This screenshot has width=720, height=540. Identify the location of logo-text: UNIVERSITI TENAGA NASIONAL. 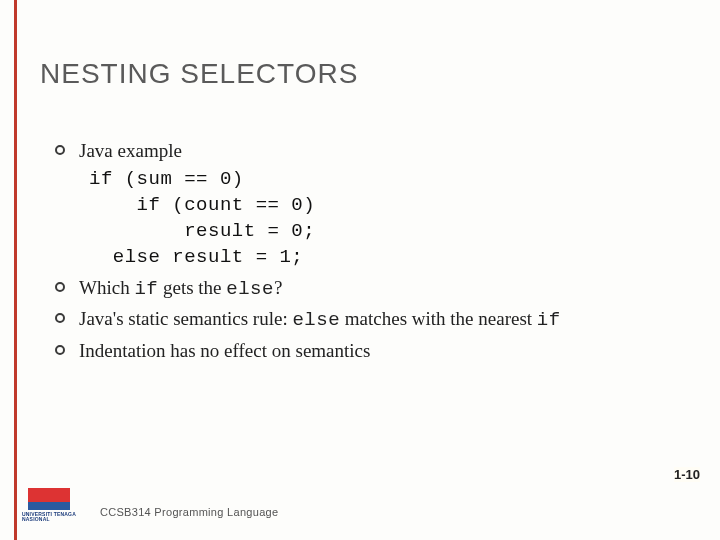
(52, 517).